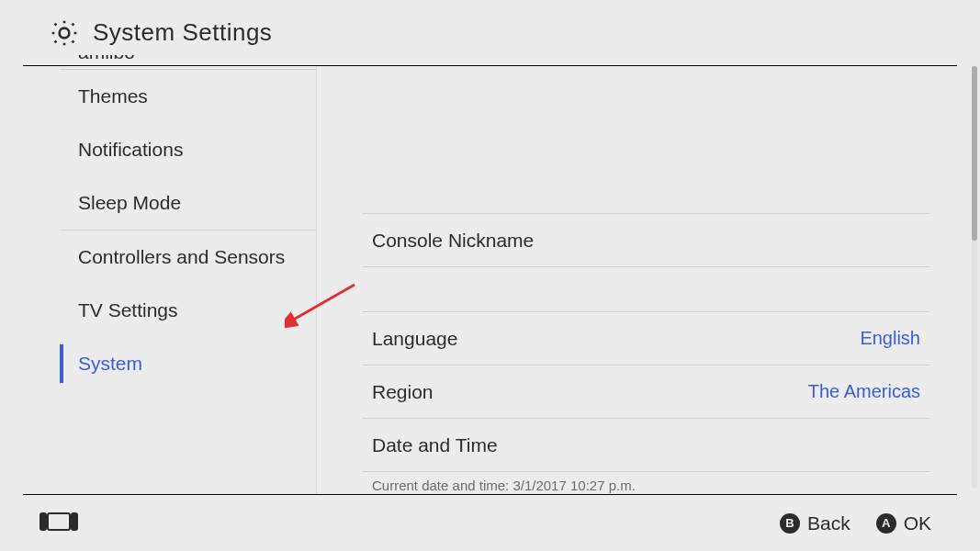  What do you see at coordinates (113, 96) in the screenshot?
I see `sidebar-item-label: Themes` at bounding box center [113, 96].